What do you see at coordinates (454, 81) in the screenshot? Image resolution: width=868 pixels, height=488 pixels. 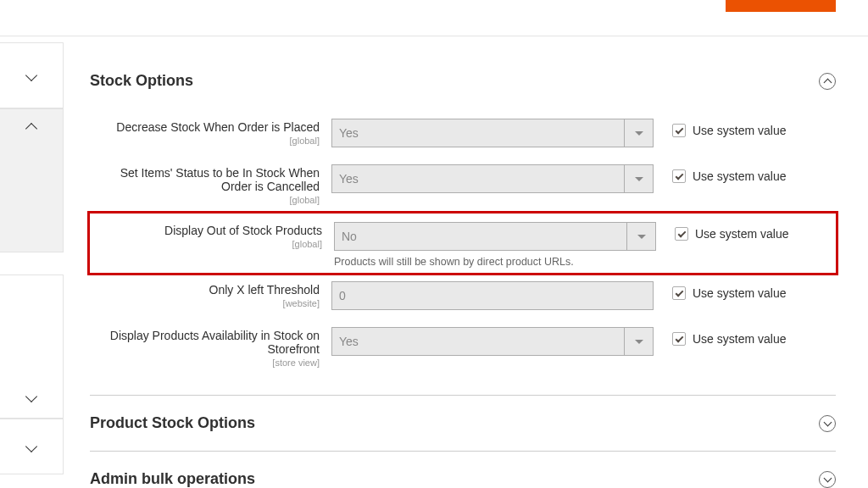 I see `section-title: Stock Options` at bounding box center [454, 81].